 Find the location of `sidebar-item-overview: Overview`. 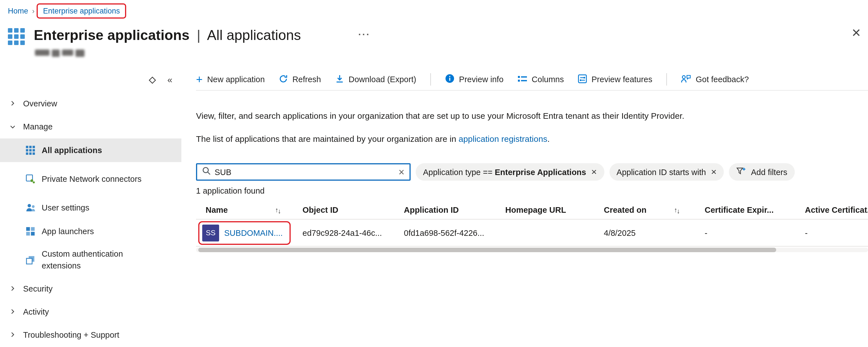

sidebar-item-overview: Overview is located at coordinates (91, 103).